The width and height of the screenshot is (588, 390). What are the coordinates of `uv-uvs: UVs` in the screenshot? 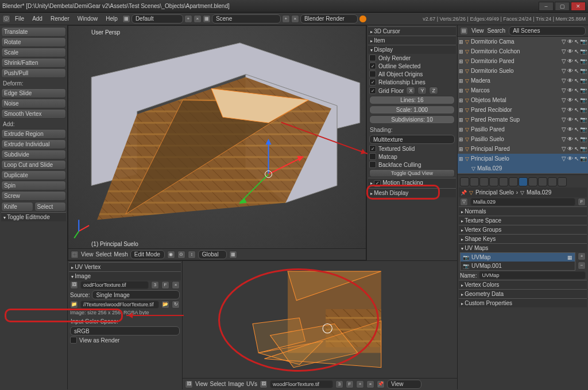 It's located at (252, 384).